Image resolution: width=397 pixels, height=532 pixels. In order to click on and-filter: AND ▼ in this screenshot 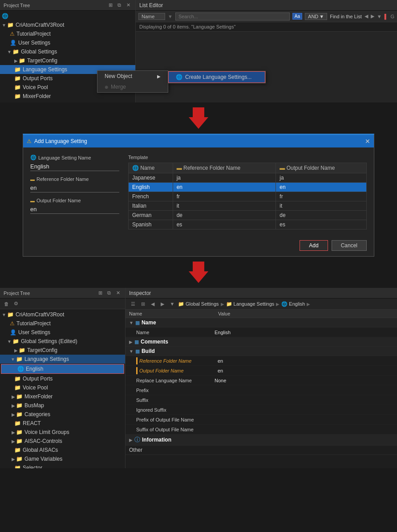, I will do `click(316, 16)`.